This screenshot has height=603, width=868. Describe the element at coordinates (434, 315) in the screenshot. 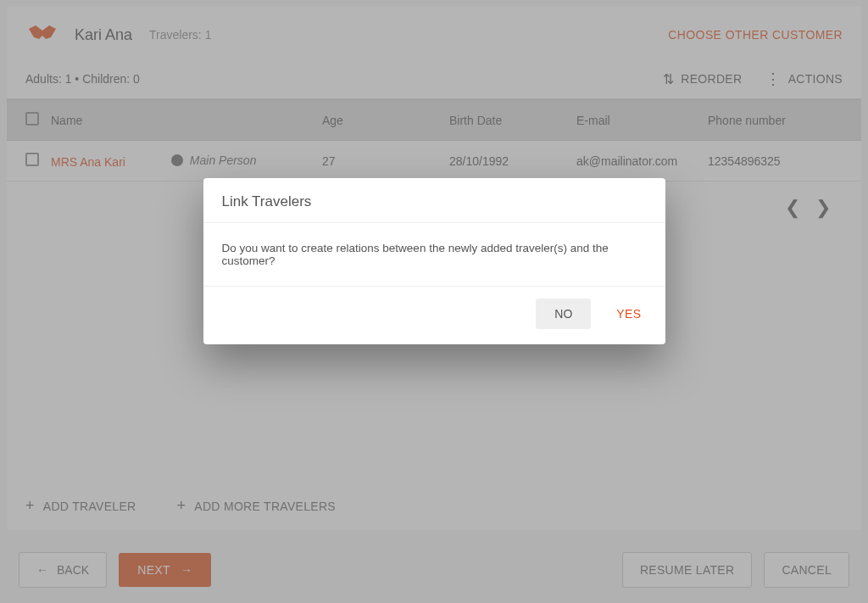

I see `dialog-actions: NO YES` at that location.